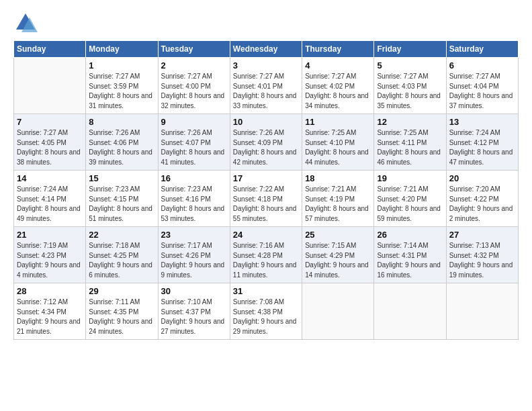 The width and height of the screenshot is (532, 411). I want to click on day-info: Sunrise: 7:23 AM Sunset: 4:16 PM Dayligh…, so click(194, 204).